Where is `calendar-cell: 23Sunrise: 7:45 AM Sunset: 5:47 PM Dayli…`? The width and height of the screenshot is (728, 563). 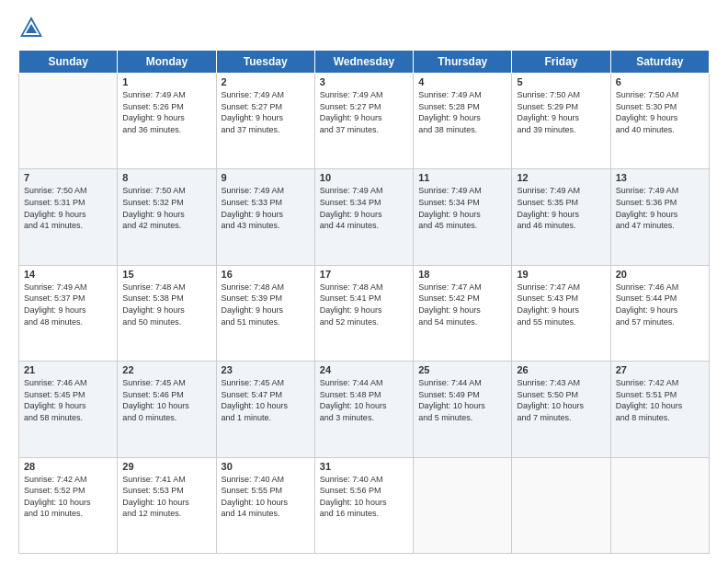
calendar-cell: 23Sunrise: 7:45 AM Sunset: 5:47 PM Dayli… is located at coordinates (265, 409).